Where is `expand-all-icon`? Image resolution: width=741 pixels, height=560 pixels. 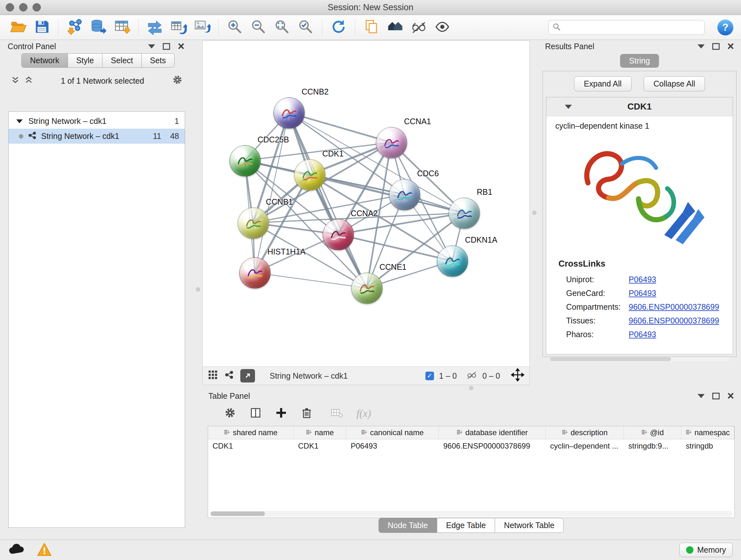
expand-all-icon is located at coordinates (29, 81).